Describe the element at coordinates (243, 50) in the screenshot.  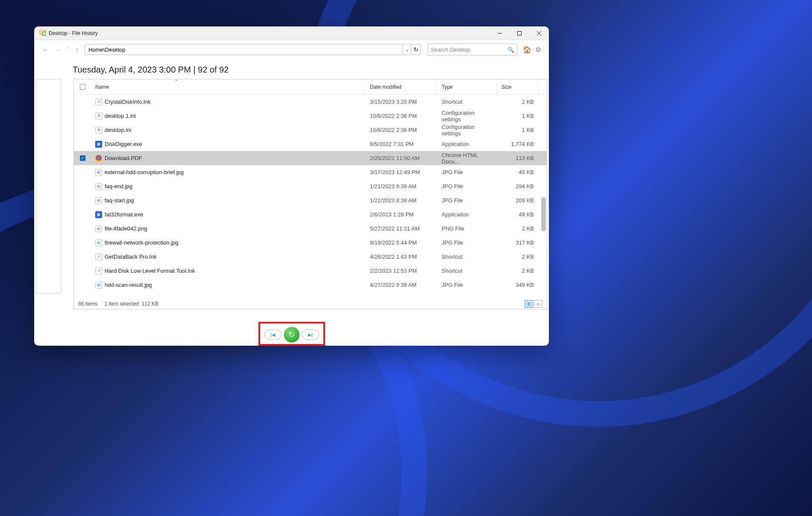
I see `address-bar` at that location.